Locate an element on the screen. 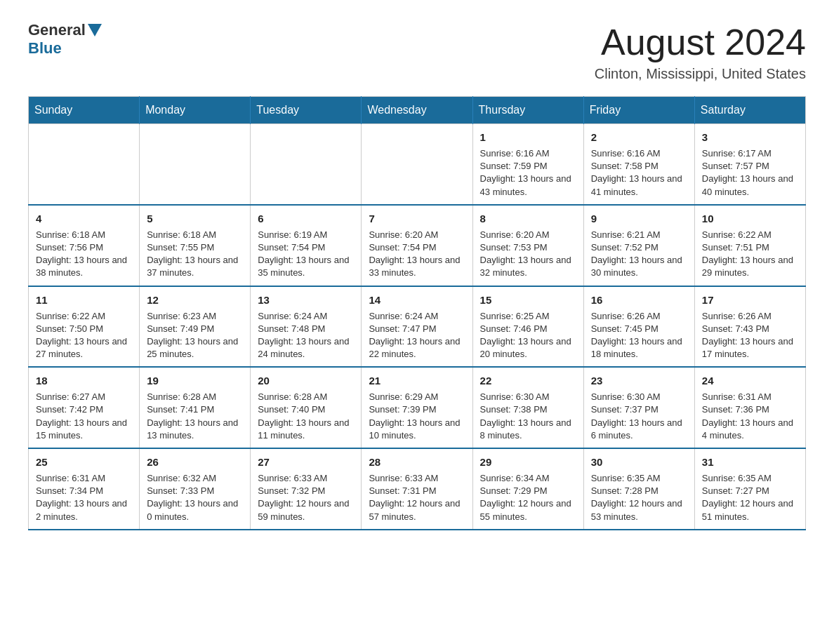  day-number: 20 is located at coordinates (306, 380).